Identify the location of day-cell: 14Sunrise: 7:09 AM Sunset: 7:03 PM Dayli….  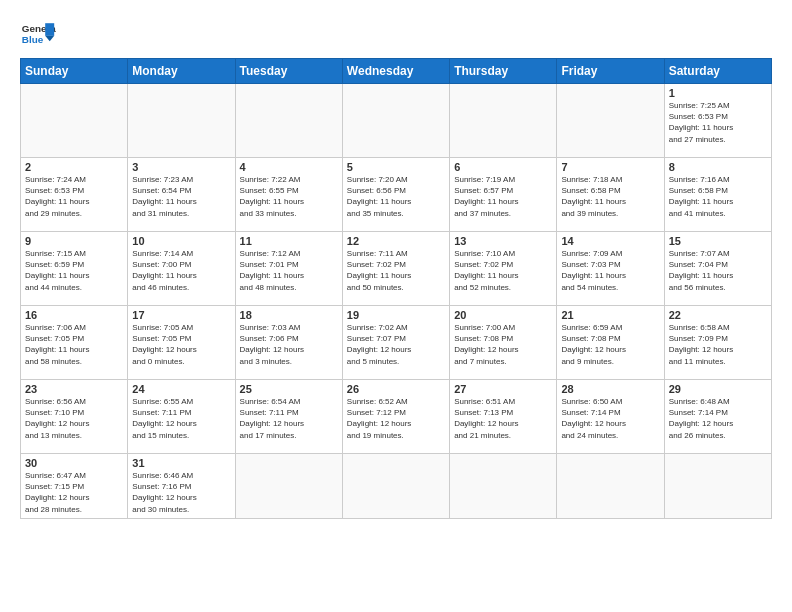
(610, 269).